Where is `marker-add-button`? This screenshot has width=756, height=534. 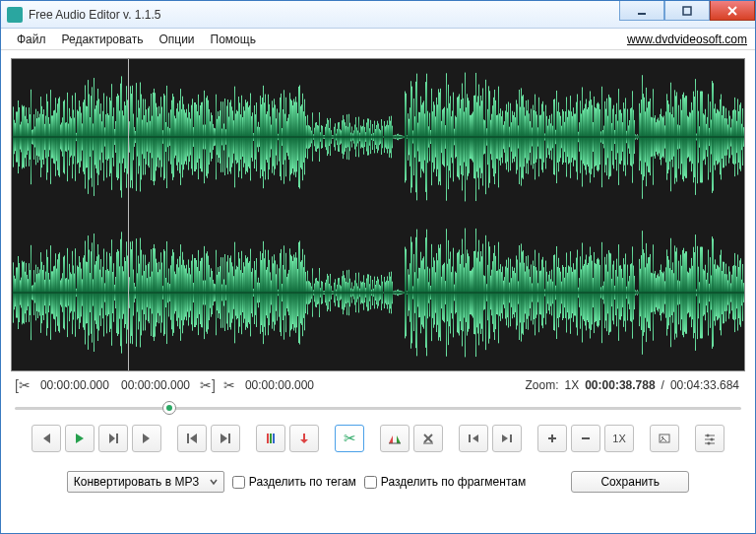
marker-add-button is located at coordinates (271, 438).